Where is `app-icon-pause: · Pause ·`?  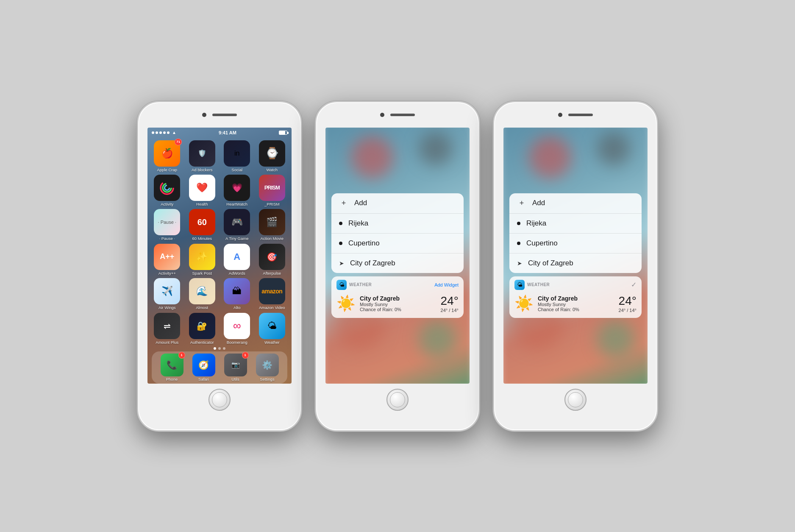 app-icon-pause: · Pause · is located at coordinates (167, 222).